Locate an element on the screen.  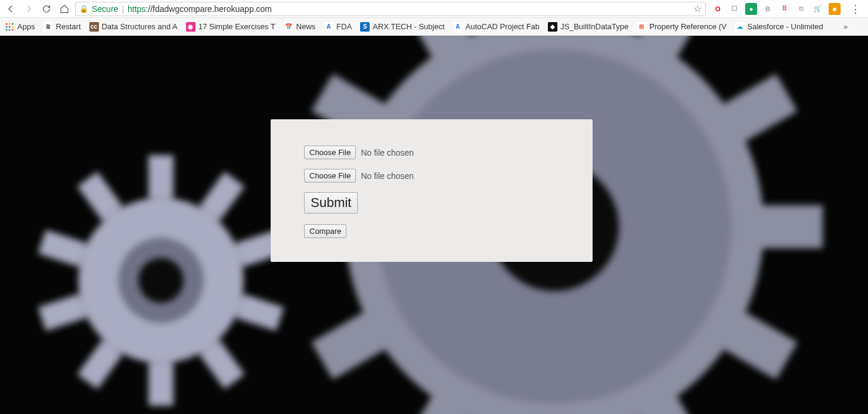
bookmark-favicon-icon: 📅 is located at coordinates (289, 27).